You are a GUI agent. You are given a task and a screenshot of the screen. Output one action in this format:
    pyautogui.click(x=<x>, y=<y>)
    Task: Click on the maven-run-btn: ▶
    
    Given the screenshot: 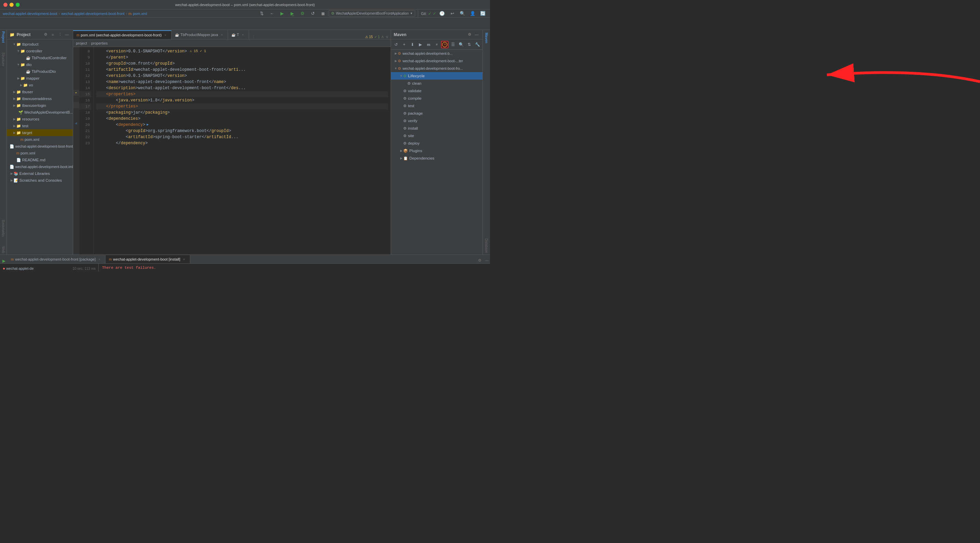 What is the action you would take?
    pyautogui.click(x=421, y=44)
    